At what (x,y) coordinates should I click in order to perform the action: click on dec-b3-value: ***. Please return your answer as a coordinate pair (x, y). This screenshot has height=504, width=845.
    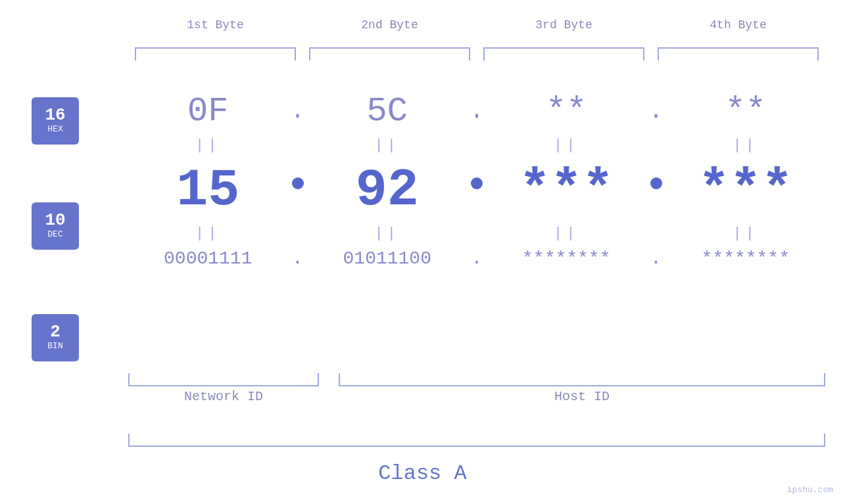
    Looking at the image, I should click on (566, 191).